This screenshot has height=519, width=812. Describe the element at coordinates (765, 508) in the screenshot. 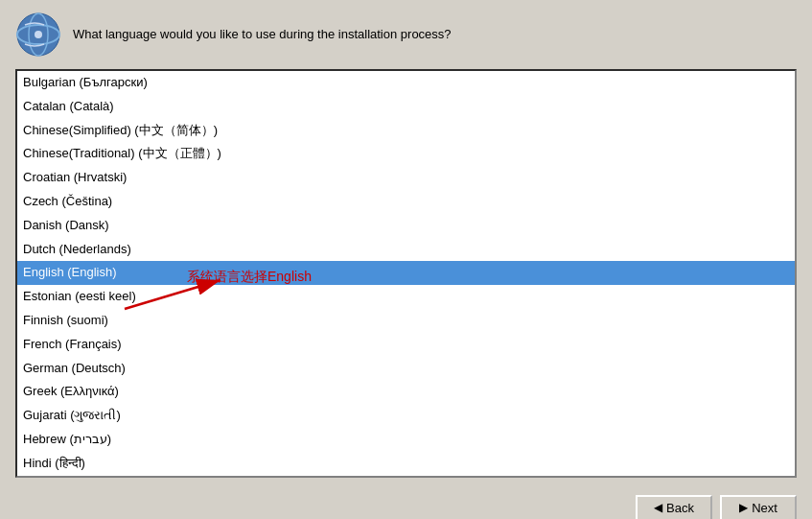

I see `next-label: Next` at that location.